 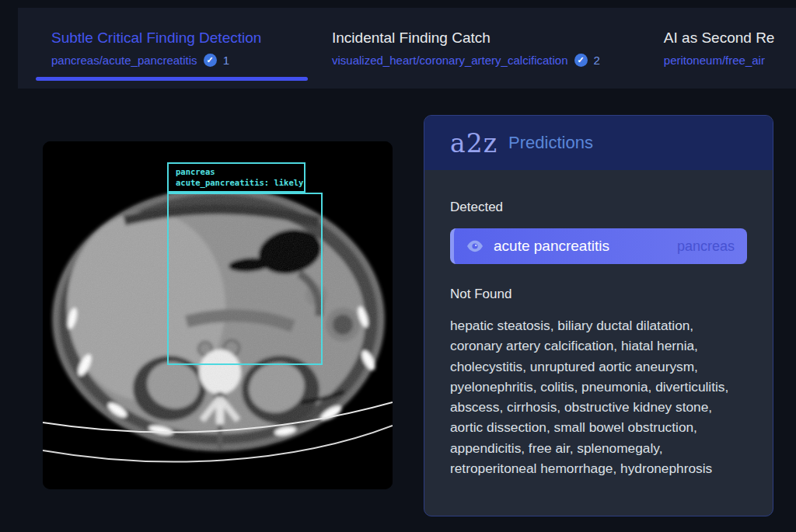 I want to click on panel-title: Predictions, so click(x=550, y=143).